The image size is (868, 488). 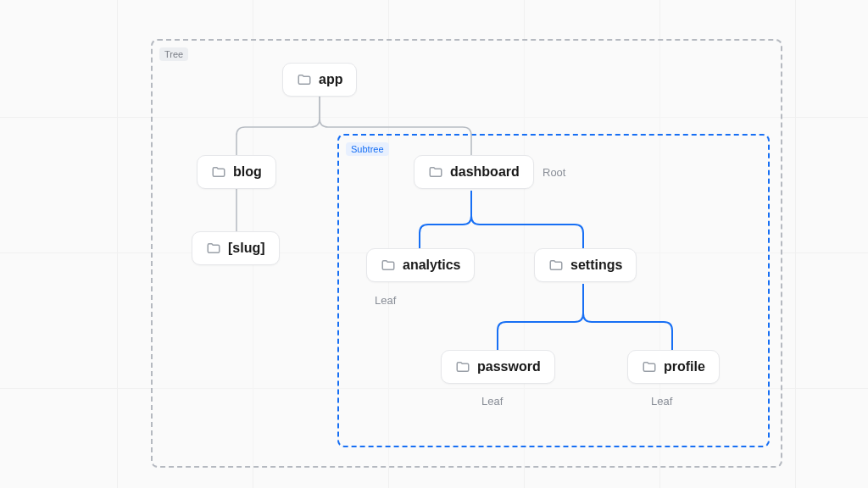 I want to click on subtree-panel-label: Subtree, so click(x=368, y=149).